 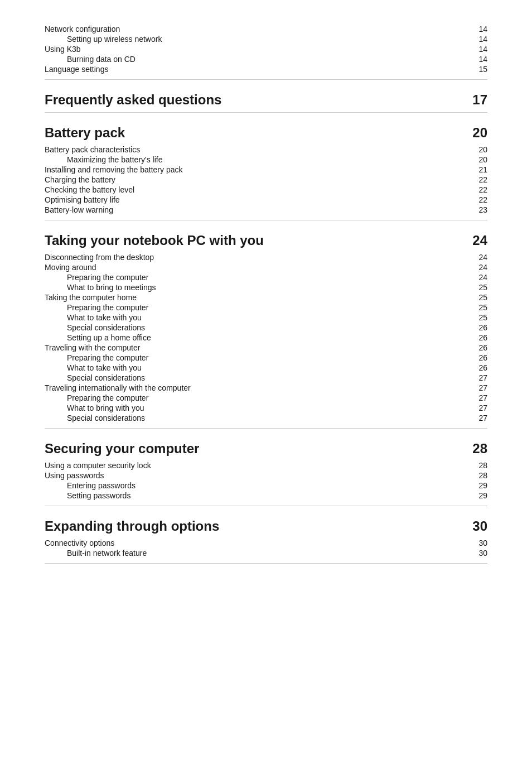 What do you see at coordinates (266, 69) in the screenshot?
I see `toc-entry: Language settings15` at bounding box center [266, 69].